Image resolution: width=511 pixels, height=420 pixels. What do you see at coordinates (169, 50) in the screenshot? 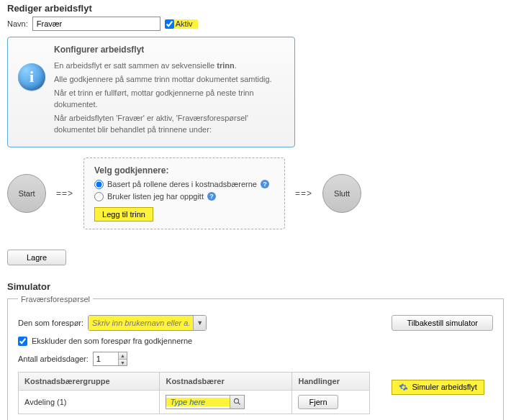
I see `info-heading: Konfigurer arbeidsflyt` at bounding box center [169, 50].